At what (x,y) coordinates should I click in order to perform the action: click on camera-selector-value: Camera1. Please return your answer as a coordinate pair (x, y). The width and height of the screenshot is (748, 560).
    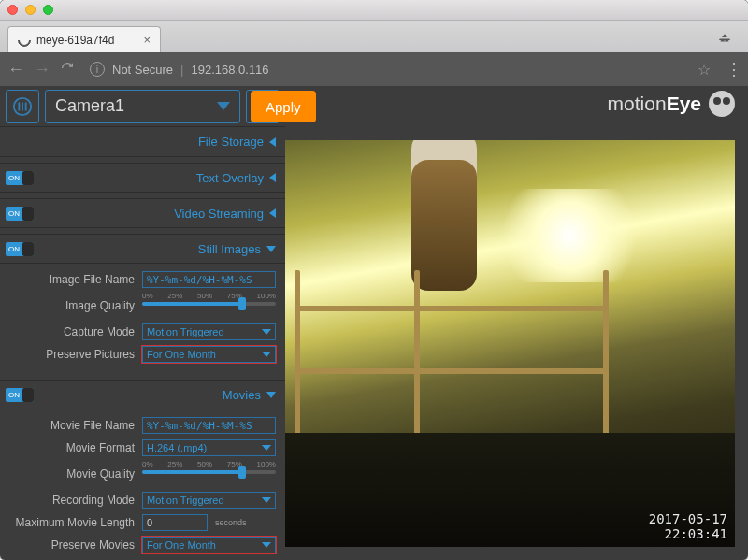
    Looking at the image, I should click on (90, 107).